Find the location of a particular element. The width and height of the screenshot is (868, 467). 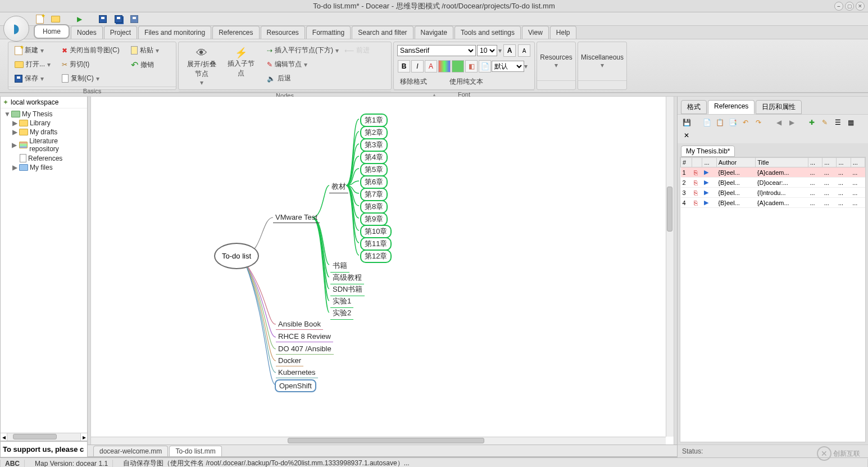

col-x2: ... is located at coordinates (829, 163).